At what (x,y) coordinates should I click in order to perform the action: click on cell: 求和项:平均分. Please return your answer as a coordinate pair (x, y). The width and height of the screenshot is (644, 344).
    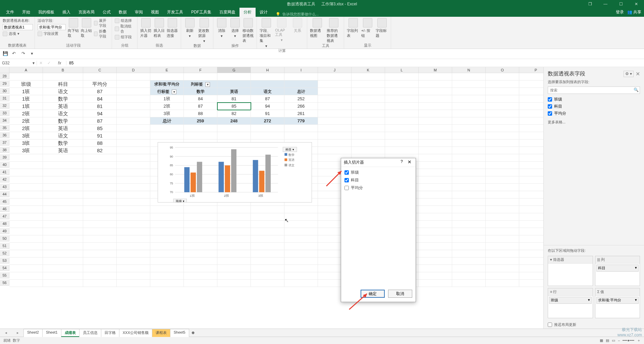
    Looking at the image, I should click on (167, 84).